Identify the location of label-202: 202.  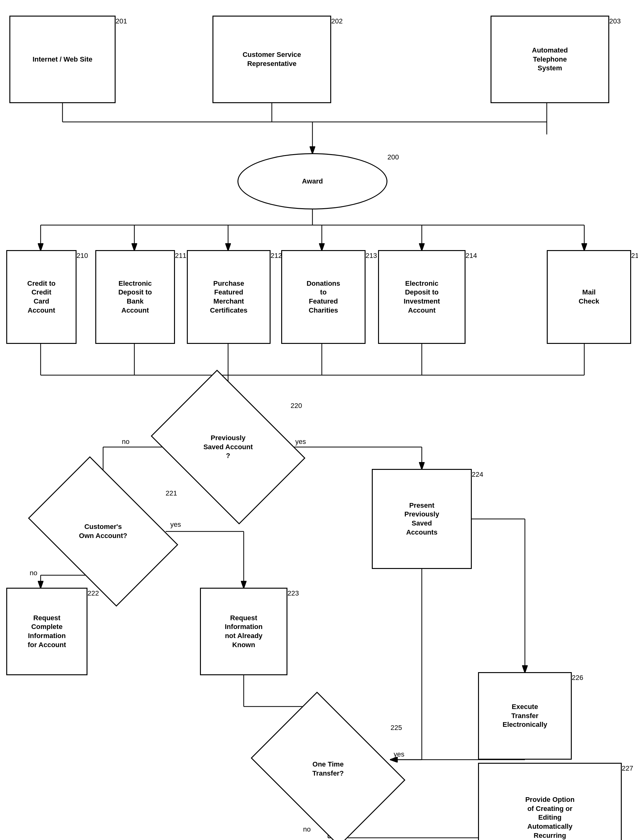
(337, 21).